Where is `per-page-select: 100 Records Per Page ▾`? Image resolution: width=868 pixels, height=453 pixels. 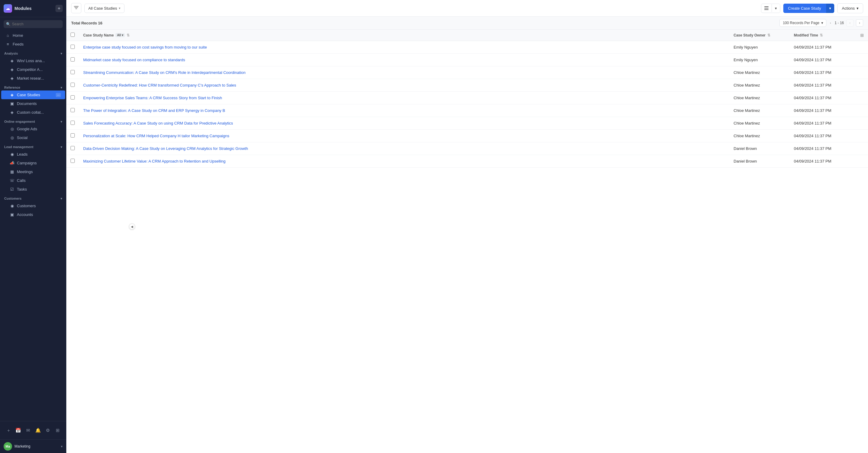 per-page-select: 100 Records Per Page ▾ is located at coordinates (803, 23).